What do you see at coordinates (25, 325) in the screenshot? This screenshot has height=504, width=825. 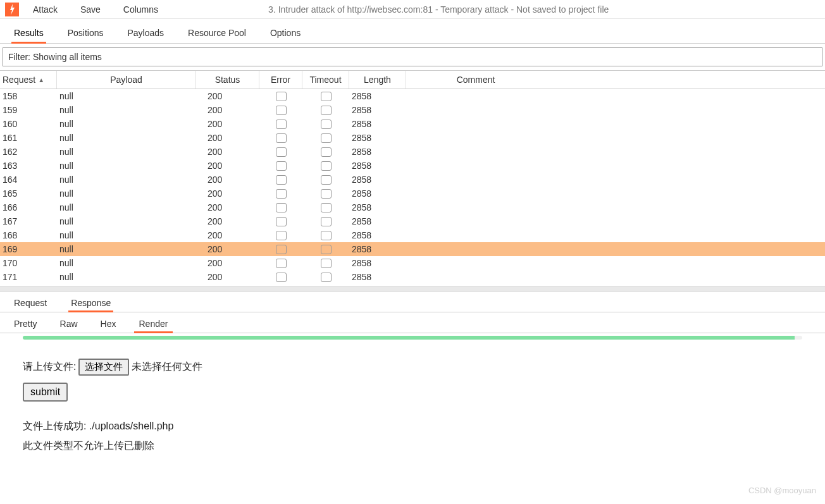 I see `format-tab-pretty: Pretty` at bounding box center [25, 325].